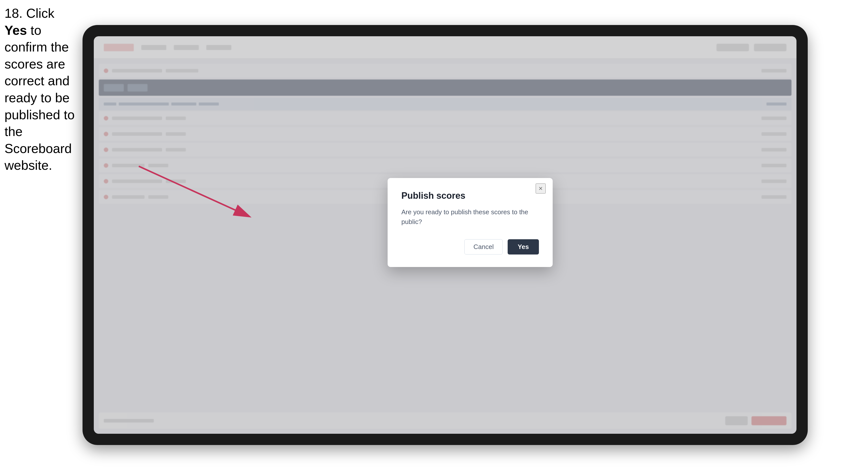  I want to click on instruction-suffix: to confirm the scores are correct and re…, so click(39, 98).